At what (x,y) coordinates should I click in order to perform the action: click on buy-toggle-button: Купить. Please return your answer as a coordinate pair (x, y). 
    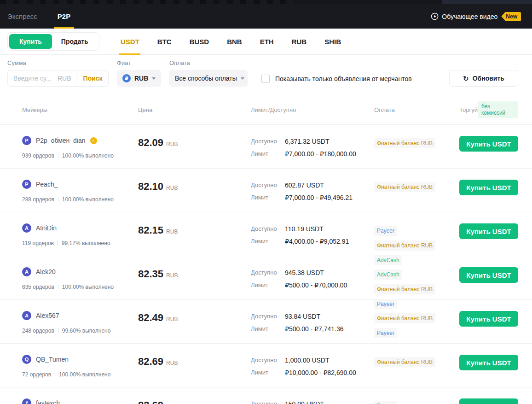
    Looking at the image, I should click on (30, 41).